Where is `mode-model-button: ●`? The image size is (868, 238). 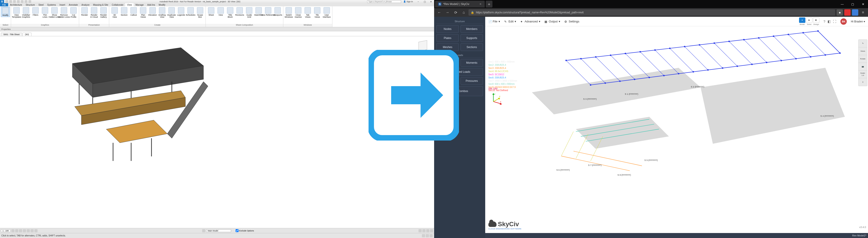 mode-model-button: ● is located at coordinates (802, 20).